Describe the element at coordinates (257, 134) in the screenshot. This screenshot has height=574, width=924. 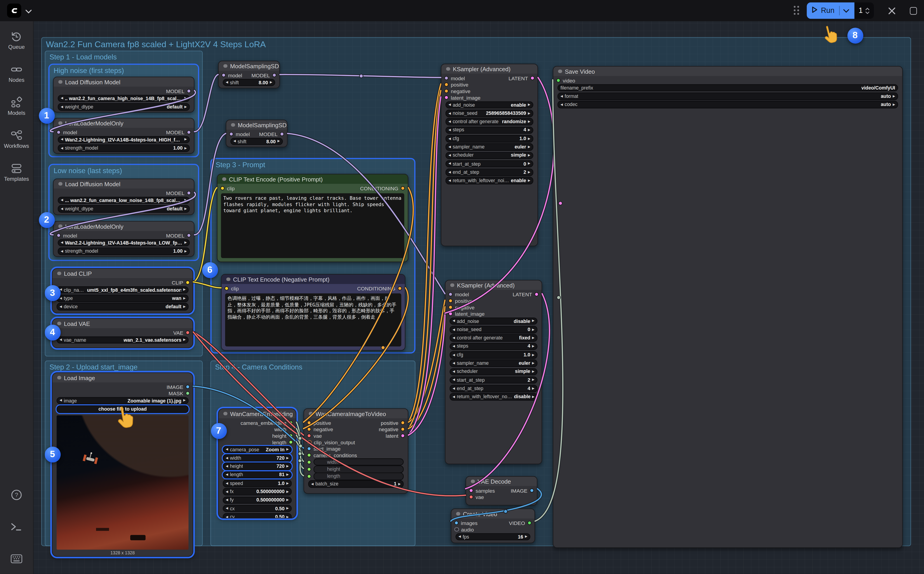
I see `node-ms2: ModelSamplingSD3modelMODEL◀shift8.00▶` at that location.